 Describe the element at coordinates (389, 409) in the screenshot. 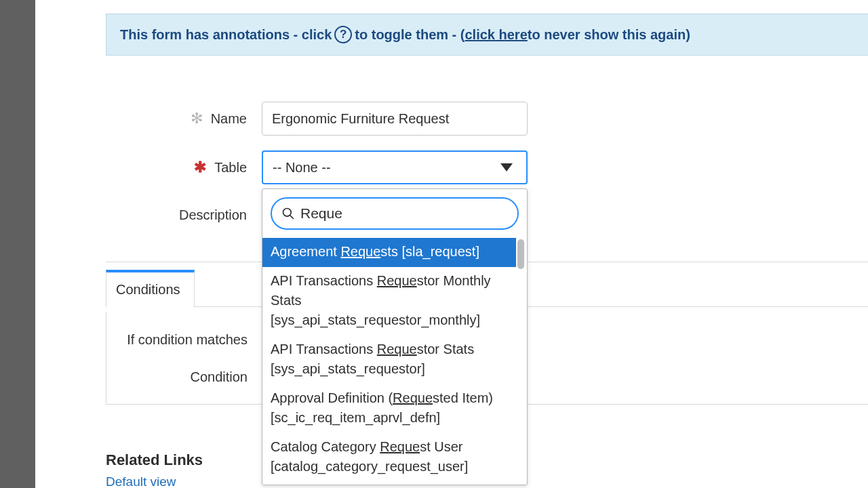

I see `dropdown-option: Approval Definition (Requested Item) [sc…` at that location.